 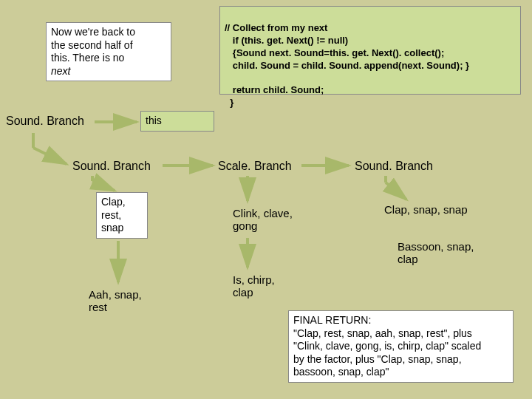 I want to click on note-box: Now we're back to the second half of thi…, so click(x=109, y=52).